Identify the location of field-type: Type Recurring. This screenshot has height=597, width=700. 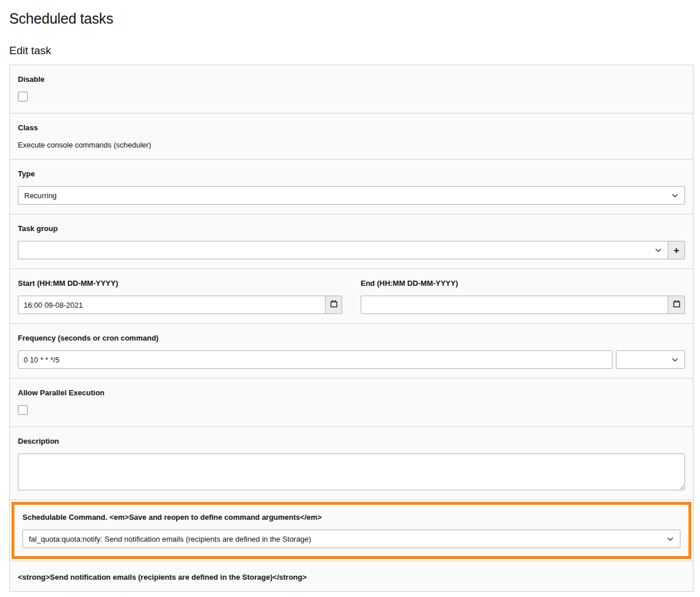
(351, 187).